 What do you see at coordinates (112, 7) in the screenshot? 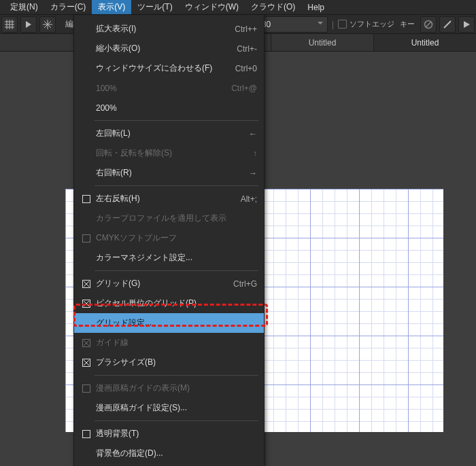
I see `menubar-item-2: 表示(V)` at bounding box center [112, 7].